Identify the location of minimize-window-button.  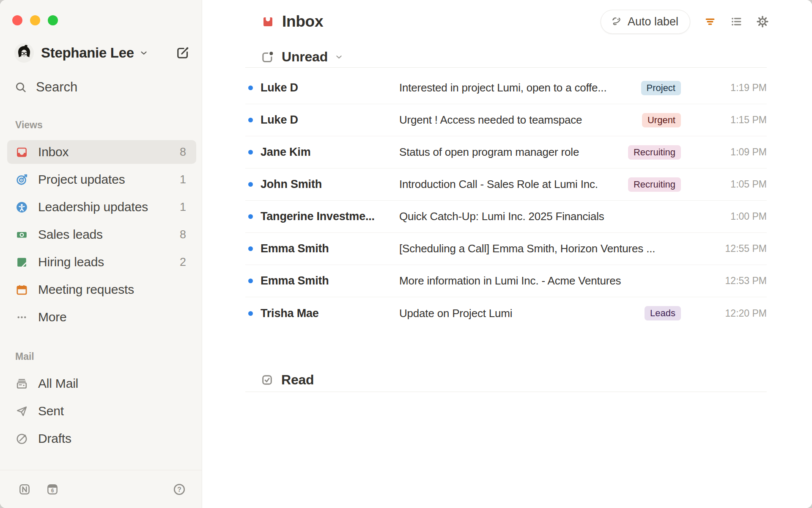
(35, 20).